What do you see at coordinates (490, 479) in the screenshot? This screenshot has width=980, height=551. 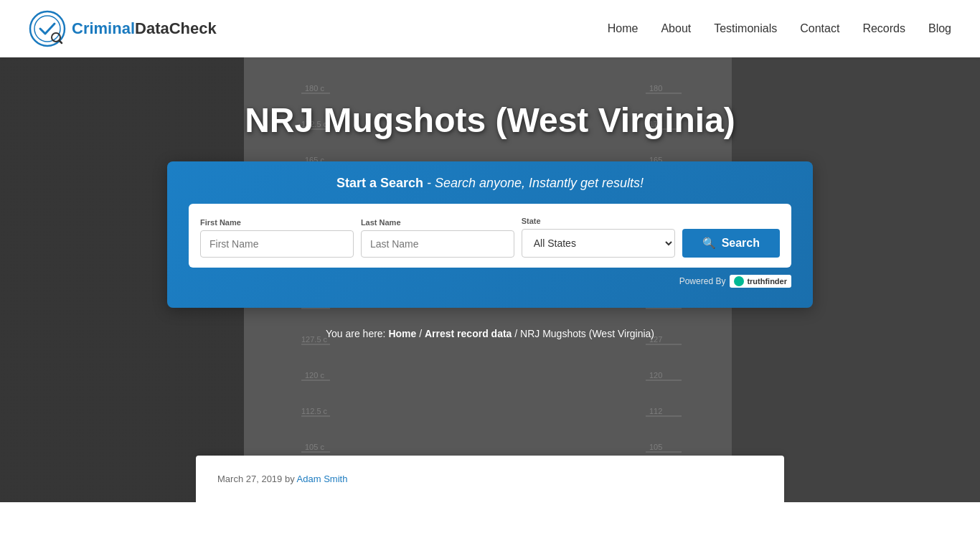 I see `bottom-content-card: March 27, 2019 by Adam Smith` at bounding box center [490, 479].